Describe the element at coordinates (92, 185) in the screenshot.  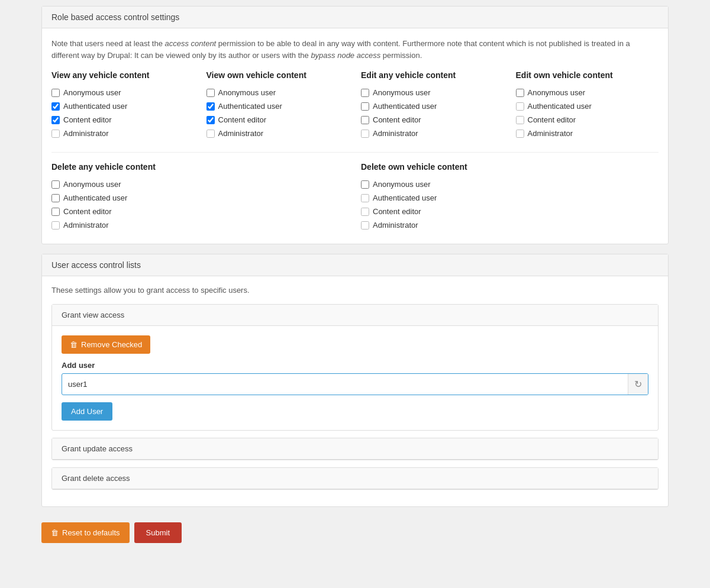
I see `label-delete-any-anonymous: Anonymous user` at that location.